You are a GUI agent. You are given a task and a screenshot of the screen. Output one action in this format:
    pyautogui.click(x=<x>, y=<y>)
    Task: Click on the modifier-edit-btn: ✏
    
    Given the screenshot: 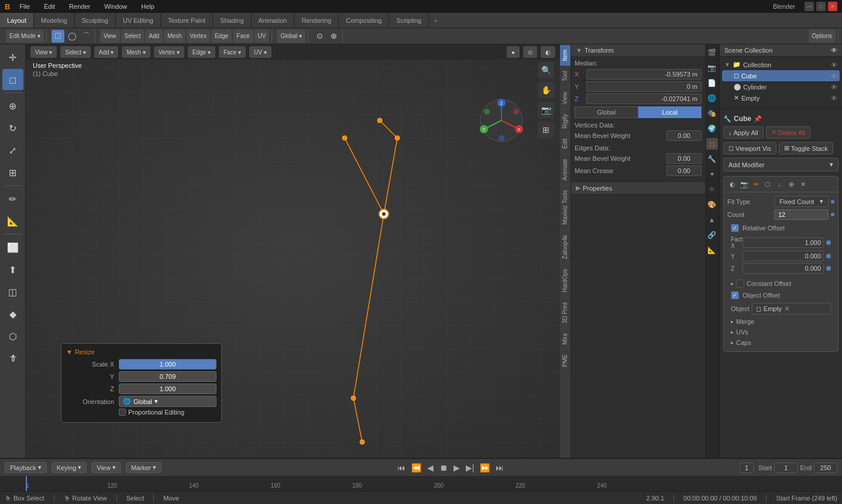 What is the action you would take?
    pyautogui.click(x=756, y=184)
    